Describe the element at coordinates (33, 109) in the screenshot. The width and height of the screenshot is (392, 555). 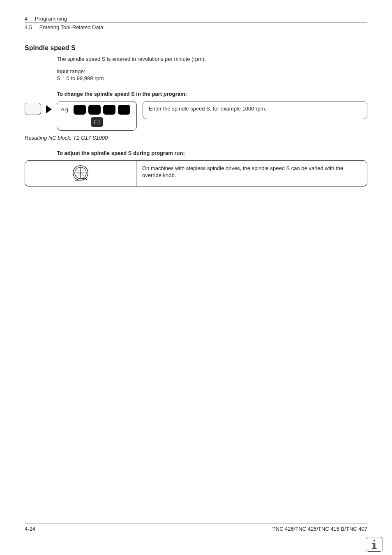
I see `blank-key-icon` at that location.